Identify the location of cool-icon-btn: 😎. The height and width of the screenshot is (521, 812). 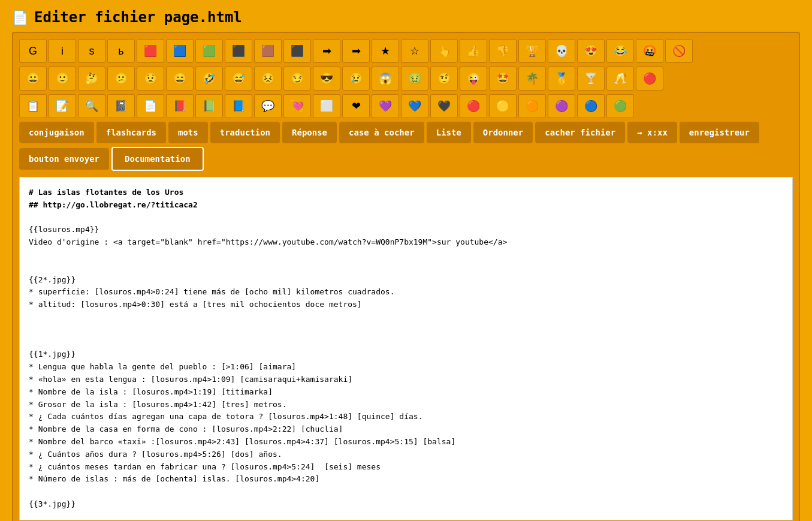
(327, 79).